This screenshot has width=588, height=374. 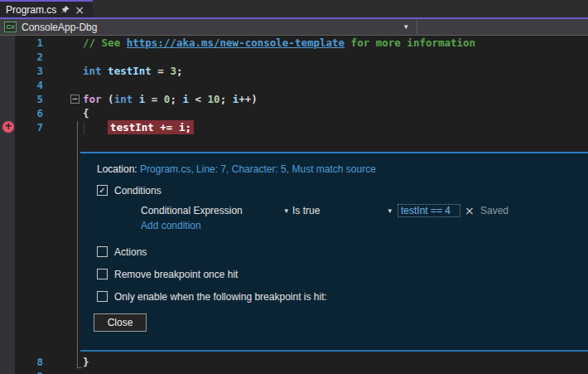 I want to click on condition-type-value: Conditional Expression, so click(x=192, y=211).